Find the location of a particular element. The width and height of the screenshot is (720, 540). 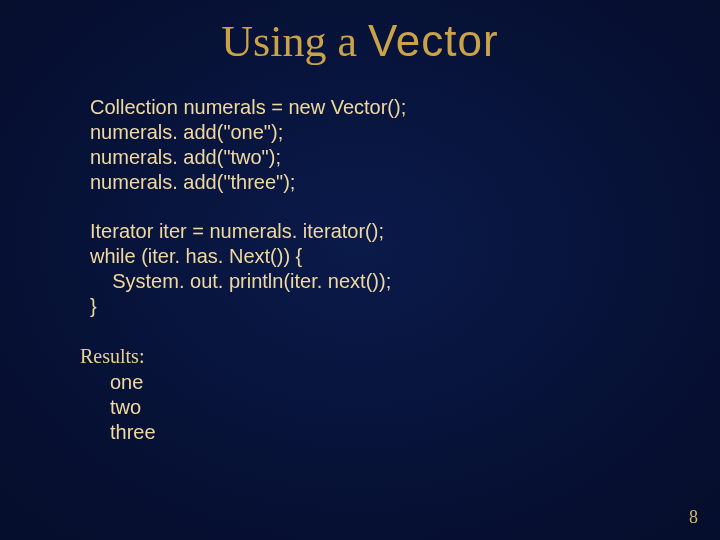

title-part2: Vector is located at coordinates (434, 40).